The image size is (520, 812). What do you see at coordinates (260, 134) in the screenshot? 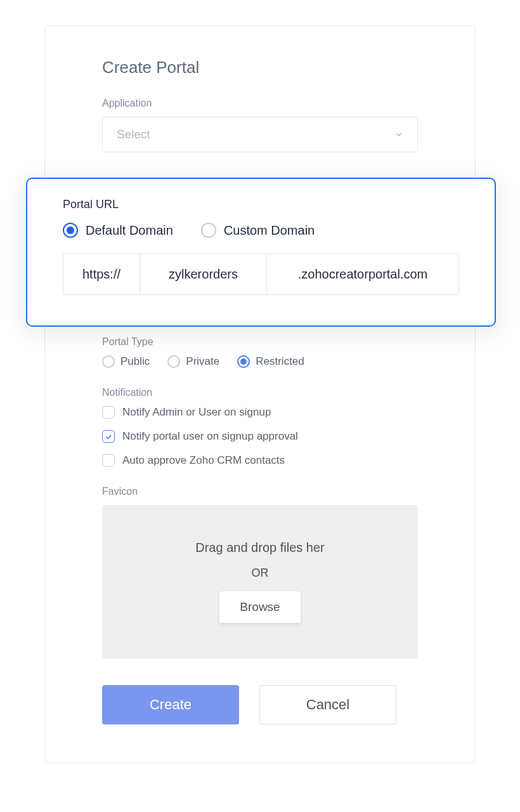
I see `application-select: Select` at bounding box center [260, 134].